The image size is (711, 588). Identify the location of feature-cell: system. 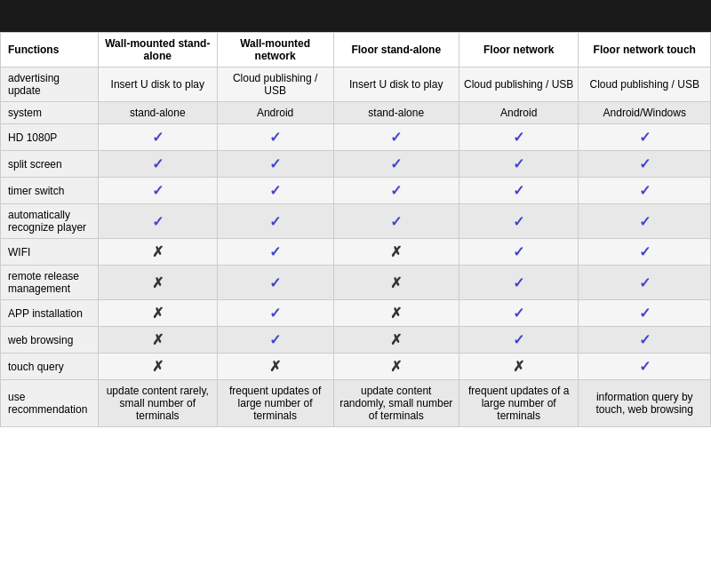
(50, 114).